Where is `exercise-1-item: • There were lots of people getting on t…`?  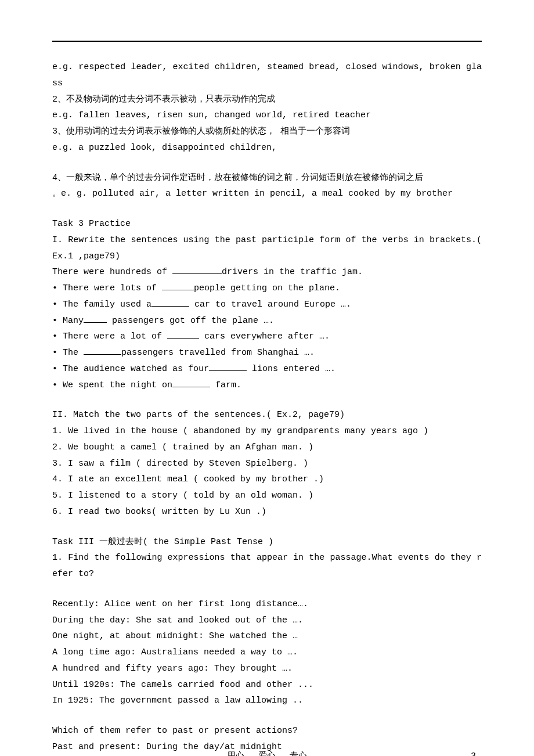
exercise-1-item: • There were lots of people getting on t… is located at coordinates (267, 289).